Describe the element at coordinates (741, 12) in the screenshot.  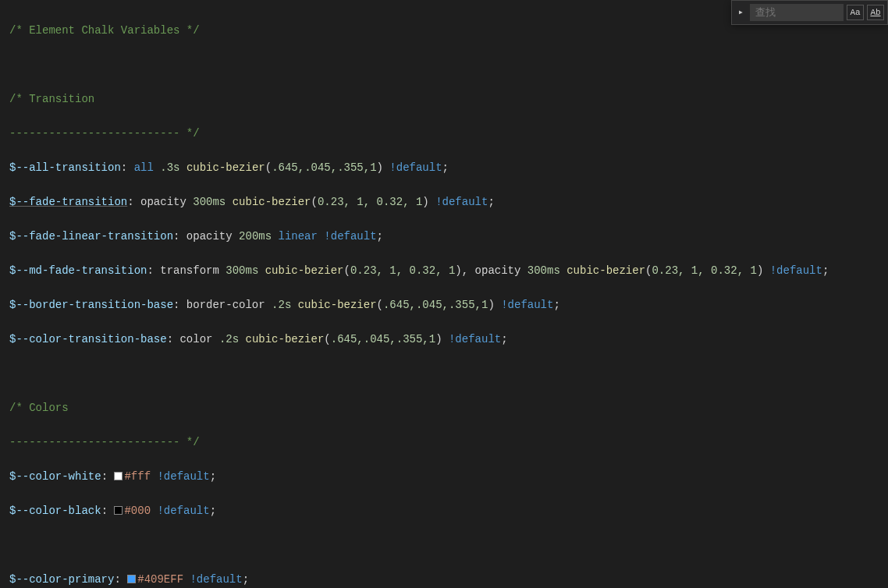
I see `find-toggle-replace-icon: ▸` at that location.